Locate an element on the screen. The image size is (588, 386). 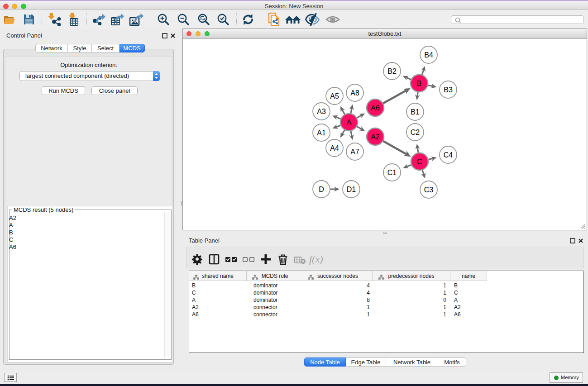
svg-text: B is located at coordinates (419, 83).